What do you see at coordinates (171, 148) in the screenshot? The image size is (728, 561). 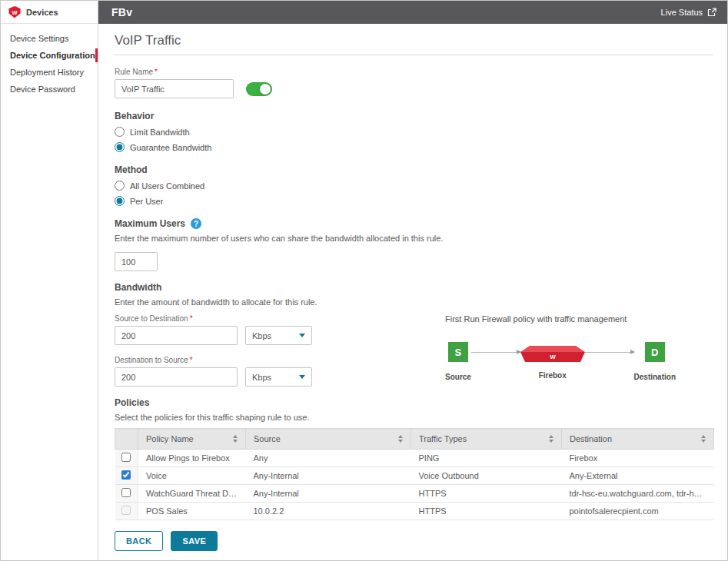 I see `radio-label: Guarantee Bandwidth` at bounding box center [171, 148].